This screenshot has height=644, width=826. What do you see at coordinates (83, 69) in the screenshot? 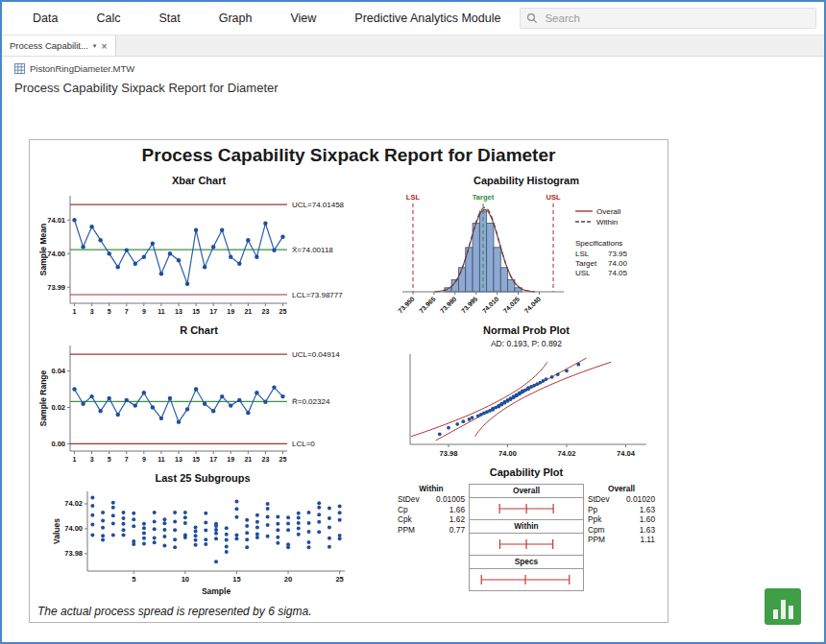
I see `worksheet-name: PistonRingDiameter.MTW` at bounding box center [83, 69].